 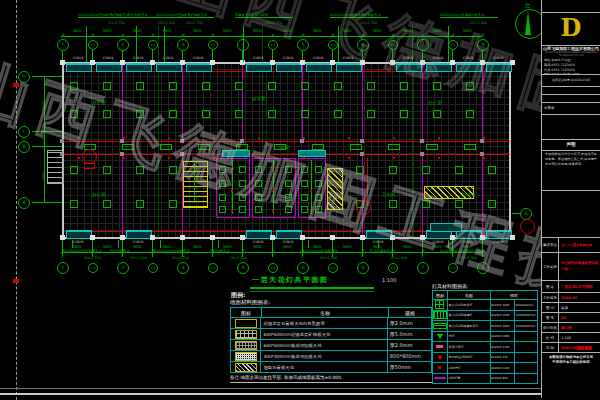 I want to click on field-label: 图 号, so click(x=550, y=318).